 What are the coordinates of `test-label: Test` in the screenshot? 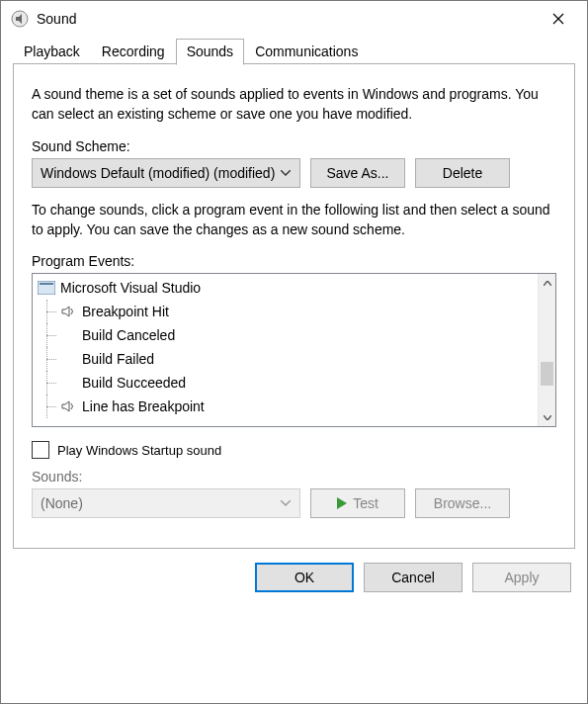 It's located at (366, 503).